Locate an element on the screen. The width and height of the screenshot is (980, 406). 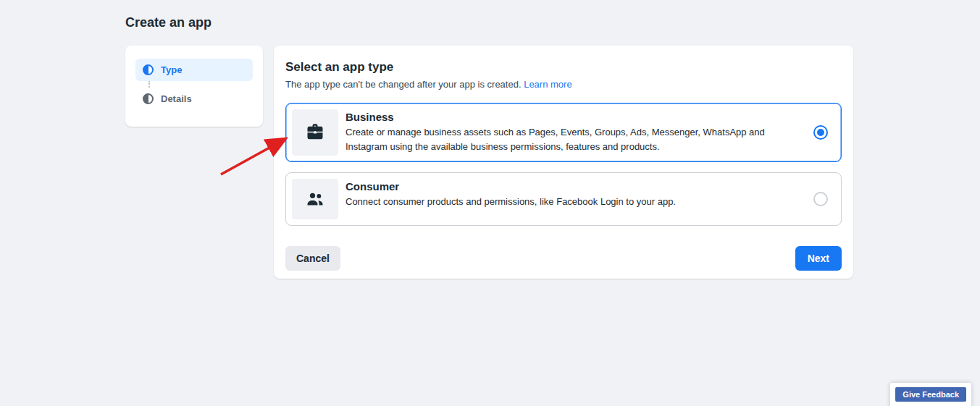
people-icon is located at coordinates (315, 199).